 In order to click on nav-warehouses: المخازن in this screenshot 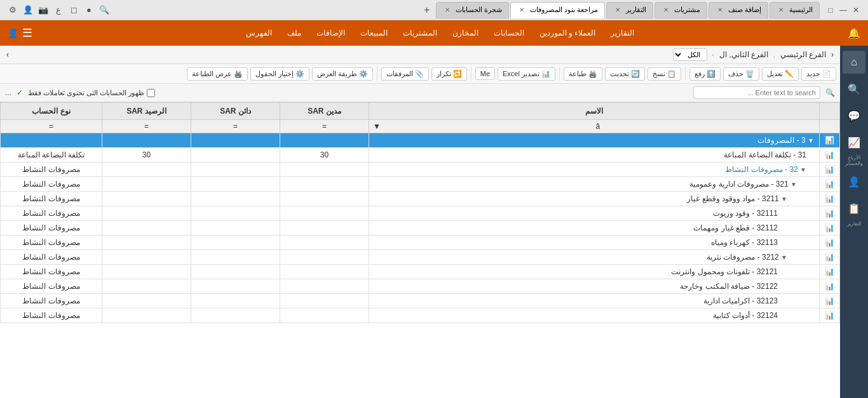, I will do `click(465, 33)`.